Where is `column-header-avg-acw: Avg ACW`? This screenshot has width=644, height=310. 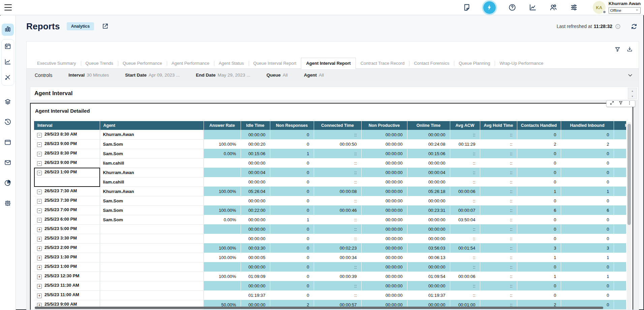 column-header-avg-acw: Avg ACW is located at coordinates (465, 125).